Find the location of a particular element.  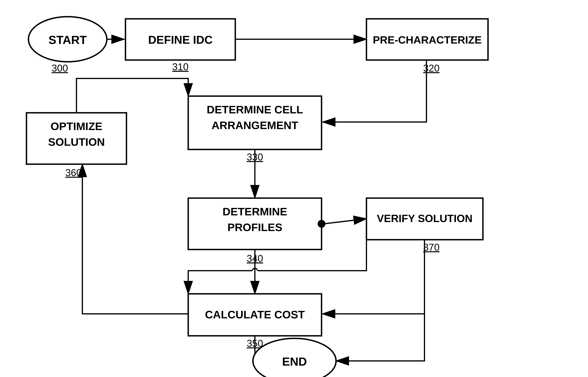

dca-ref: 330 is located at coordinates (255, 157).